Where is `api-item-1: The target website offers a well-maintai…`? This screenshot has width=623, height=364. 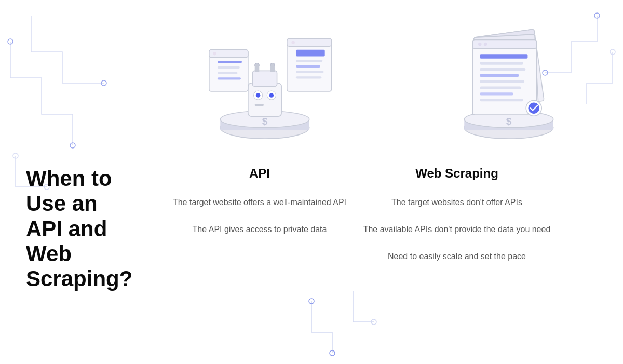 api-item-1: The target website offers a well-maintai… is located at coordinates (260, 203).